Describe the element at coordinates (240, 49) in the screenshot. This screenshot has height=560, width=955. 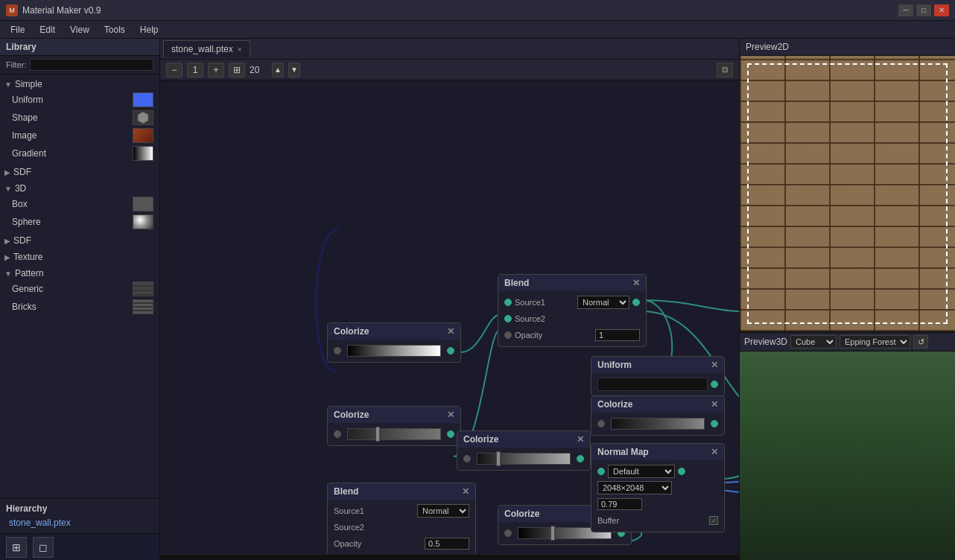
I see `tab-close-button: ×` at that location.